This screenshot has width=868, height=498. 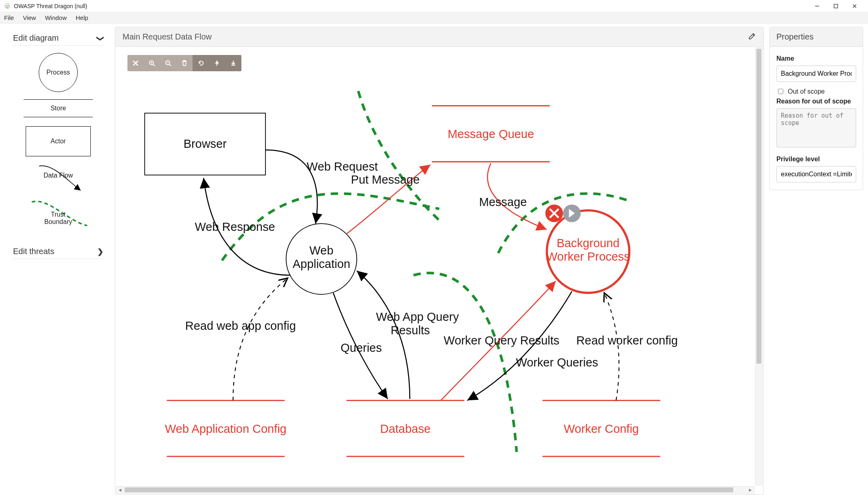 What do you see at coordinates (417, 317) in the screenshot?
I see `flow-webapp-results-label-1: Web App Query` at bounding box center [417, 317].